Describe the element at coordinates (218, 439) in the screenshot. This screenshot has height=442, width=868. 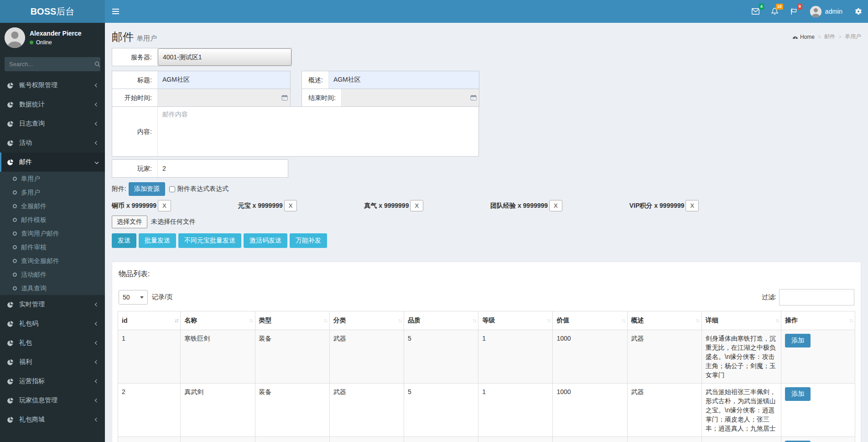
I see `cell-name: 斩龙刀` at that location.